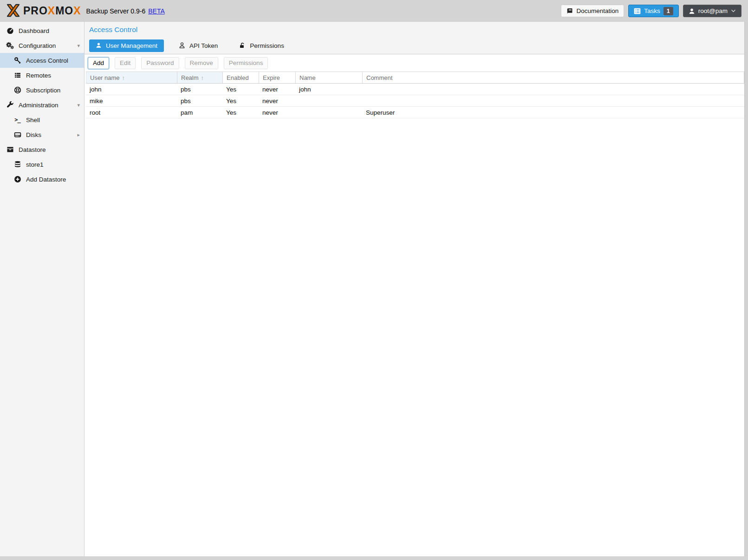  What do you see at coordinates (712, 11) in the screenshot?
I see `user-menu-button: root@pam` at bounding box center [712, 11].